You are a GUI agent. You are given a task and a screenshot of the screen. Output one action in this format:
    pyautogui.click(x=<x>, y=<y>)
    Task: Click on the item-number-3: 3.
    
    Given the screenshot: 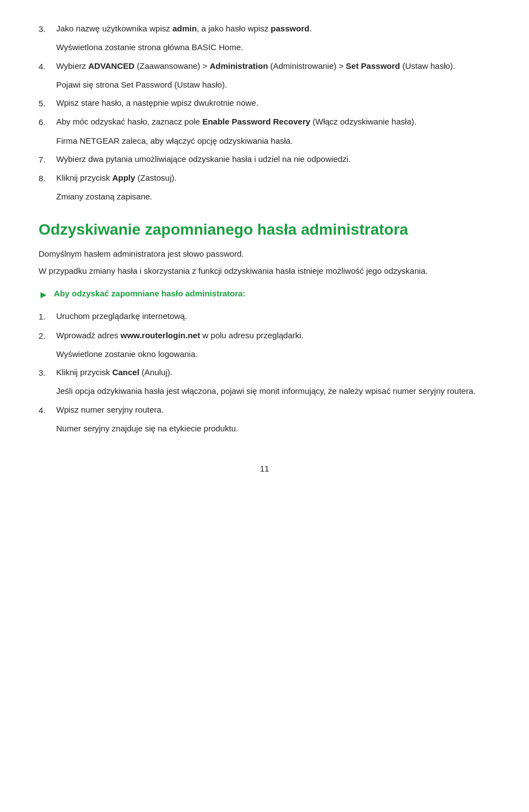 What is the action you would take?
    pyautogui.click(x=47, y=29)
    